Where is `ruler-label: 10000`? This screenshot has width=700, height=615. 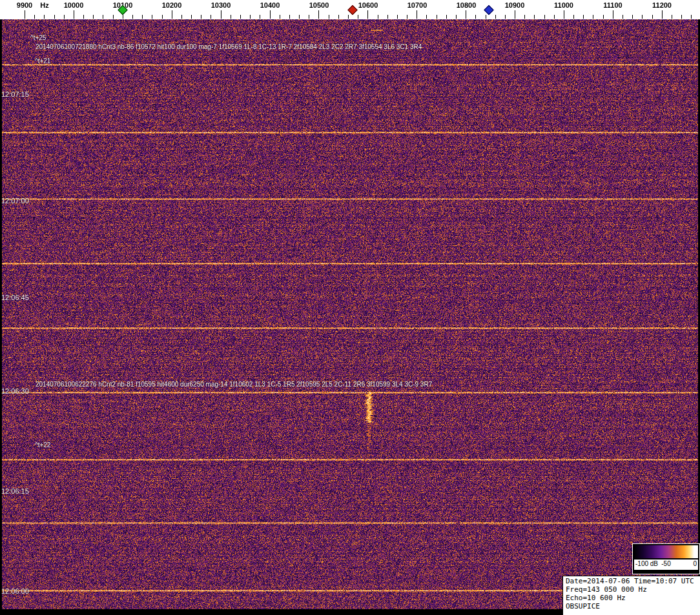
ruler-label: 10000 is located at coordinates (74, 5).